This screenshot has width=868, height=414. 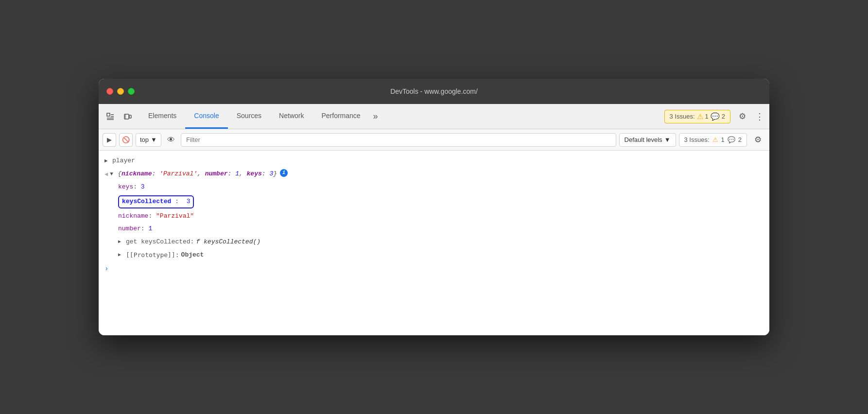 I want to click on warning-count: 1, so click(x=707, y=117).